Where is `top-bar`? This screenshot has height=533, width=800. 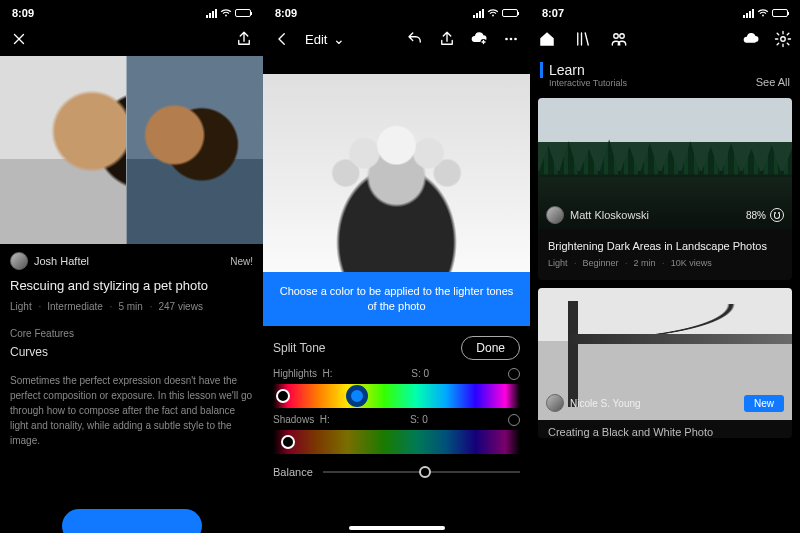
top-bar is located at coordinates (132, 39).